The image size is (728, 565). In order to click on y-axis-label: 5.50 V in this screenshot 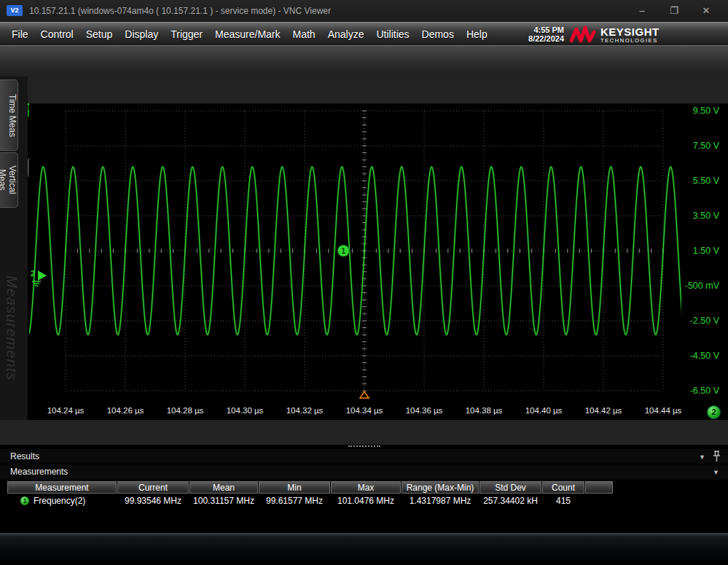, I will do `click(700, 181)`.